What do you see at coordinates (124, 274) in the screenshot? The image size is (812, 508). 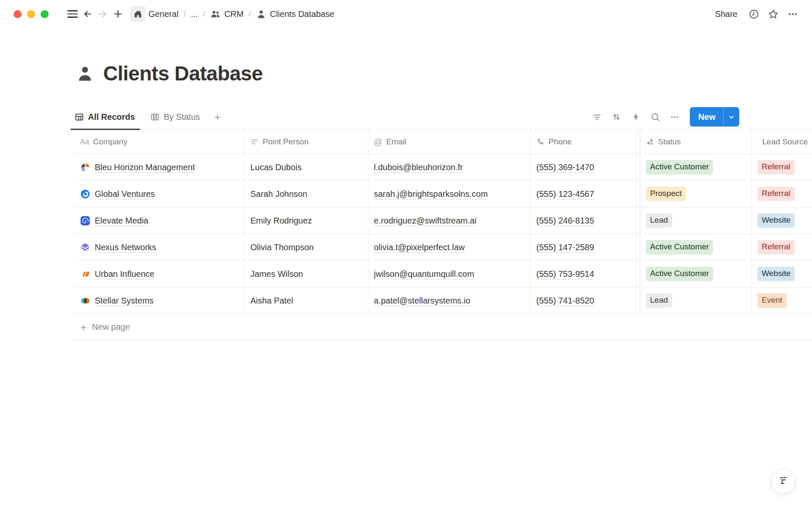 I see `company-name-link: Urban Influence` at bounding box center [124, 274].